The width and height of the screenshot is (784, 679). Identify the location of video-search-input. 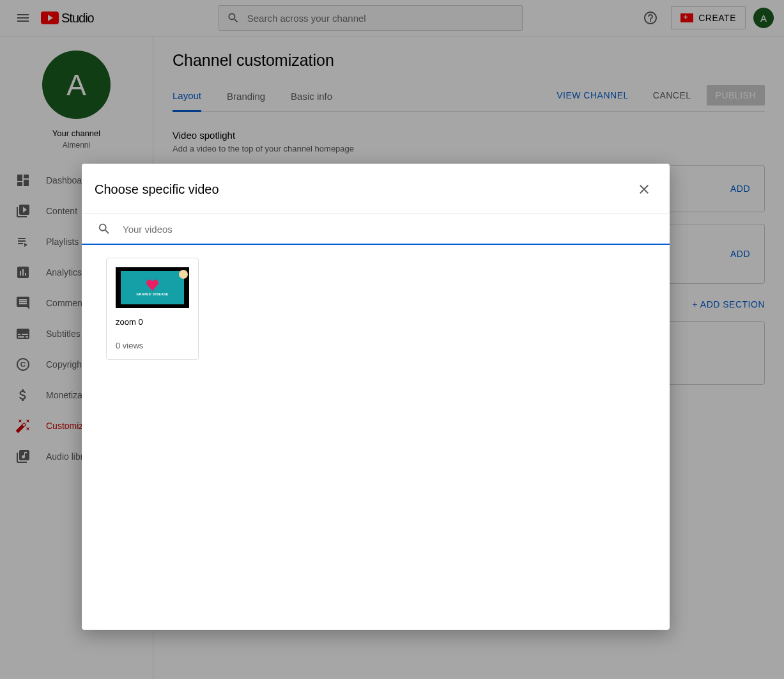
(388, 229).